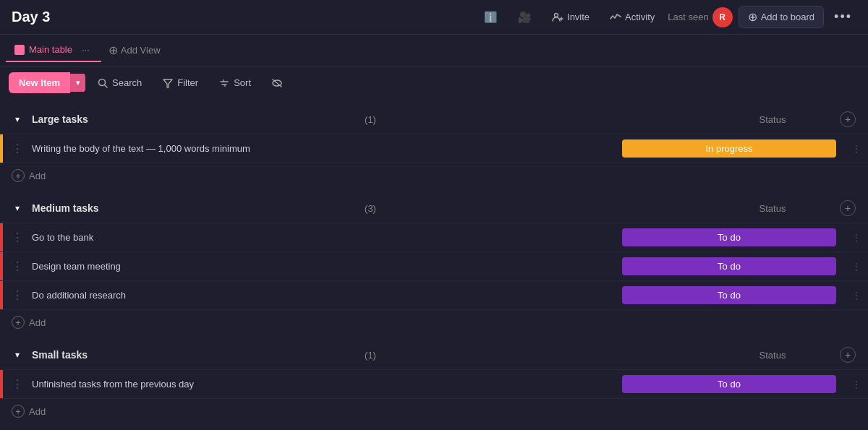  What do you see at coordinates (30, 17) in the screenshot?
I see `page-title: Day 3` at bounding box center [30, 17].